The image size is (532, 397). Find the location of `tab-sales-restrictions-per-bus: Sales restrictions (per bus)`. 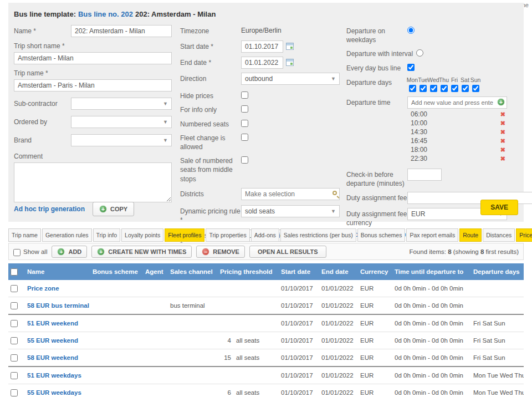

tab-sales-restrictions-per-bus: Sales restrictions (per bus) is located at coordinates (318, 235).